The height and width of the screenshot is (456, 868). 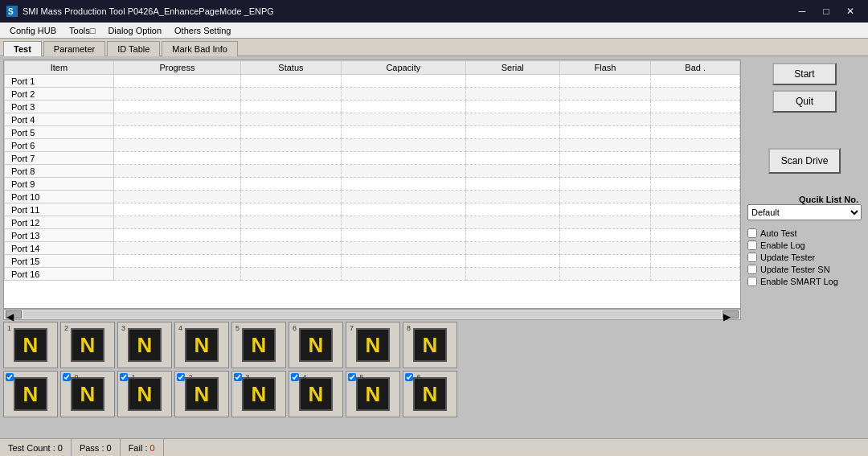 What do you see at coordinates (802, 11) in the screenshot?
I see `minimize-button: ─` at bounding box center [802, 11].